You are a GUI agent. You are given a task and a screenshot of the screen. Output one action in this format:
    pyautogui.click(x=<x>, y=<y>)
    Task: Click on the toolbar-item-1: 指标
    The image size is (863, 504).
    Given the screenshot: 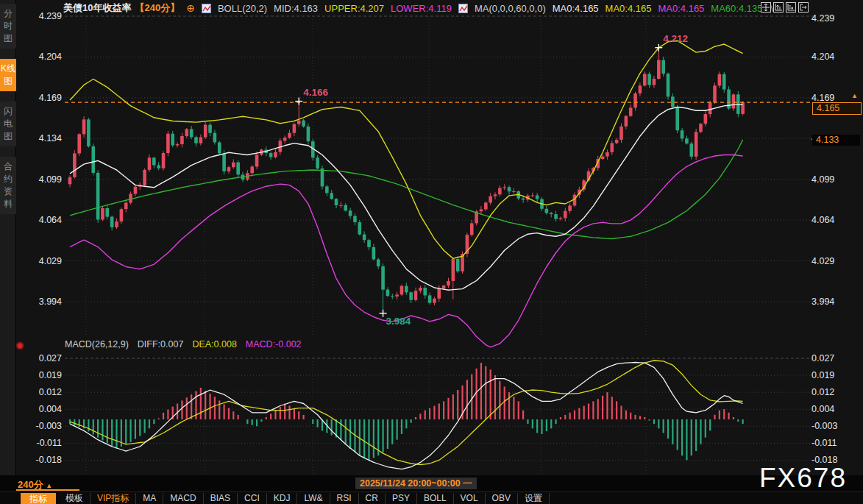 What is the action you would take?
    pyautogui.click(x=38, y=499)
    